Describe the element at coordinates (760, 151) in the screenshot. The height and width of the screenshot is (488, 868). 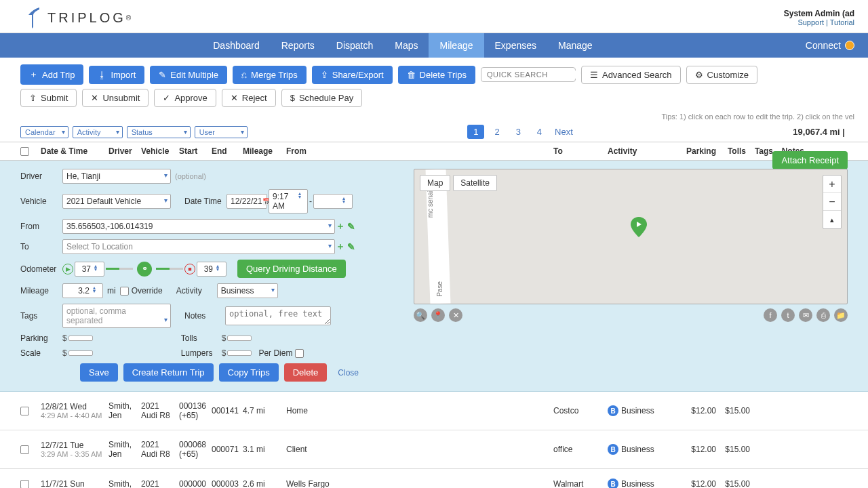
I see `col-tags: Tags` at that location.